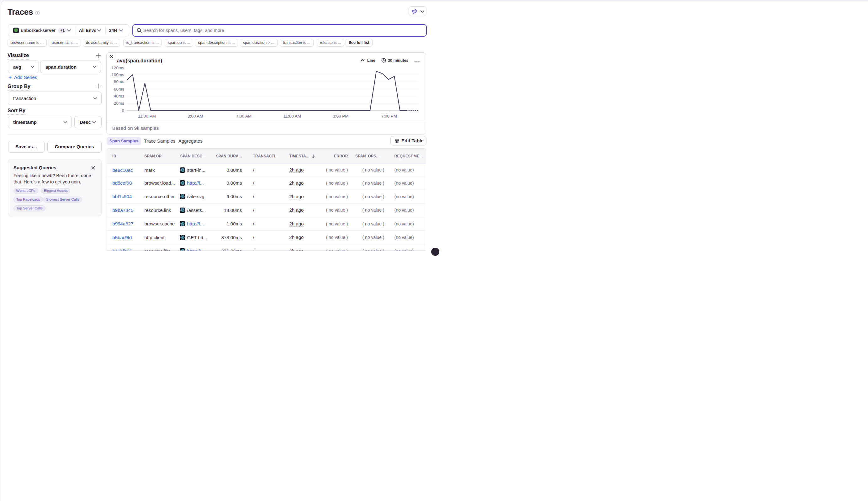  Describe the element at coordinates (341, 116) in the screenshot. I see `svg-text: 3:00 PM` at that location.